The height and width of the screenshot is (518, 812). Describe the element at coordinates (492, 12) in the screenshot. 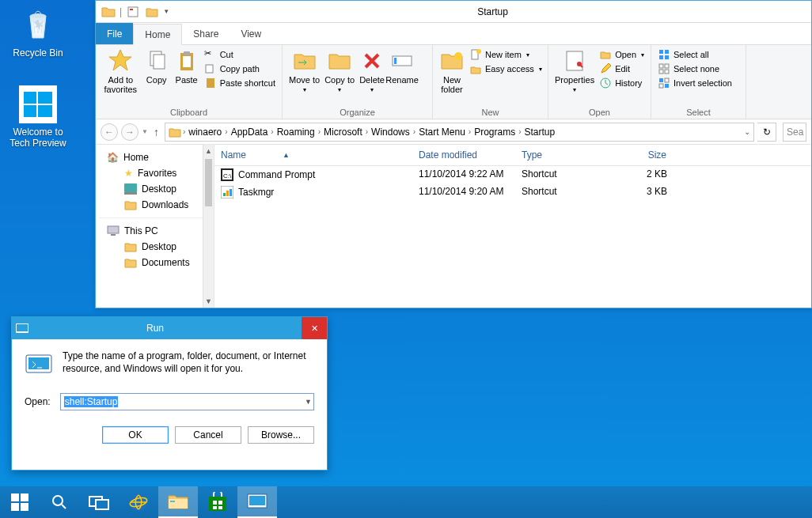

I see `window-title: Startup` at that location.